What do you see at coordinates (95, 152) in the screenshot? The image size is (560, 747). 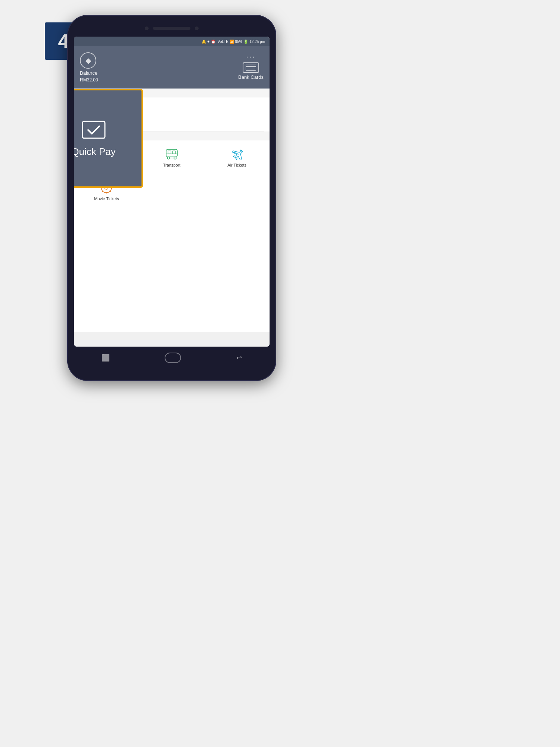 I see `quick-pay-label: Quick Pay` at bounding box center [95, 152].